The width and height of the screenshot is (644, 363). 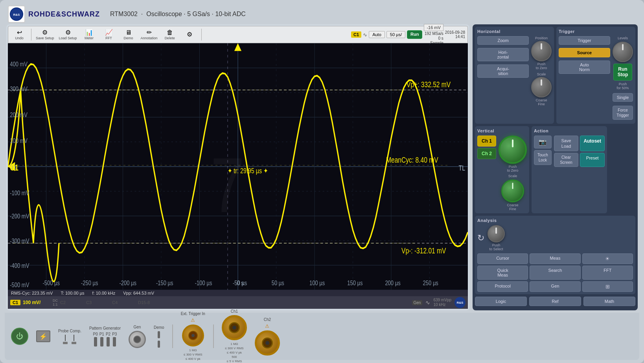 What do you see at coordinates (137, 339) in the screenshot?
I see `gen-connector` at bounding box center [137, 339].